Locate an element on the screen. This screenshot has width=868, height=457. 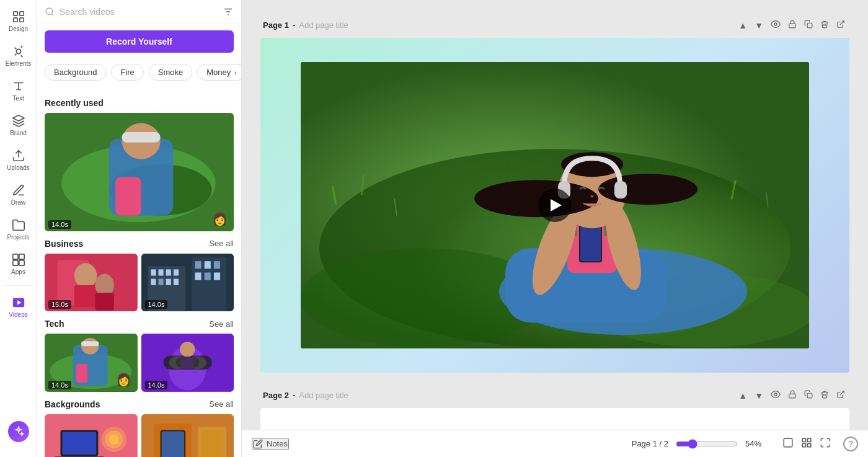
video-thumb-t1: 14.0s is located at coordinates (91, 362).